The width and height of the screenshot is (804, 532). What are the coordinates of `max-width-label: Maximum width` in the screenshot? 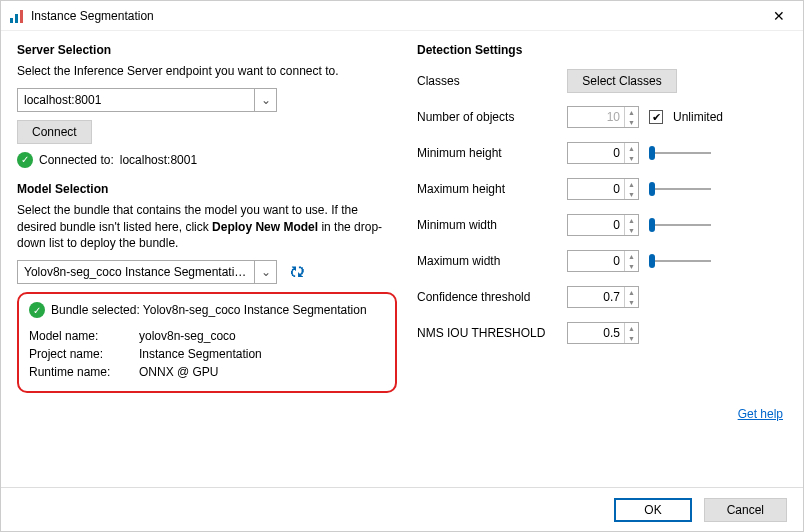 It's located at (492, 261).